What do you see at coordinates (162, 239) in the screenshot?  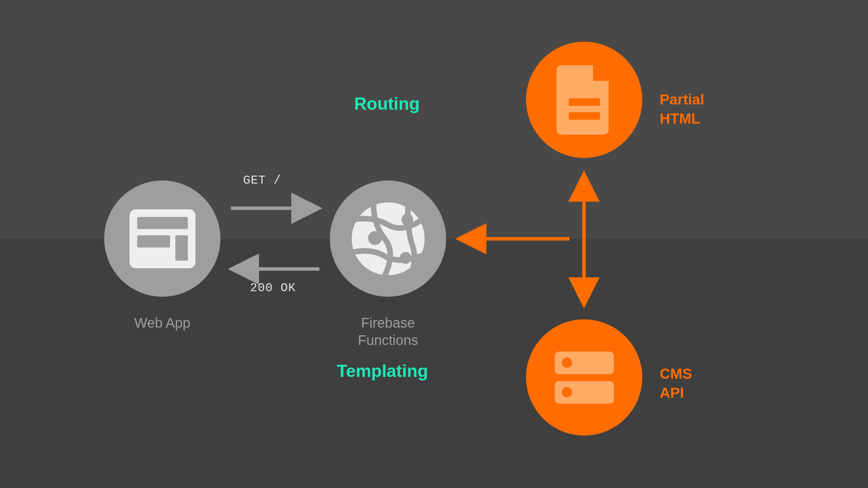 I see `webapp-icon` at bounding box center [162, 239].